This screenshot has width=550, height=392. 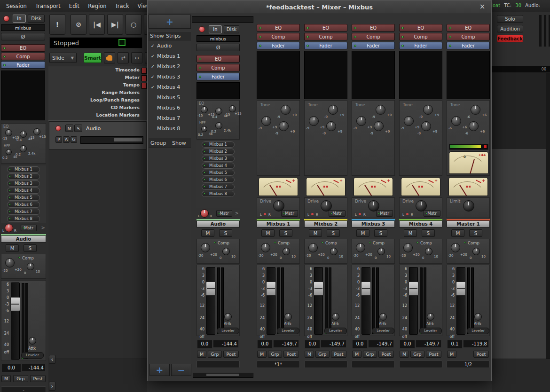 I want to click on phase-button: Ø, so click(x=23, y=37).